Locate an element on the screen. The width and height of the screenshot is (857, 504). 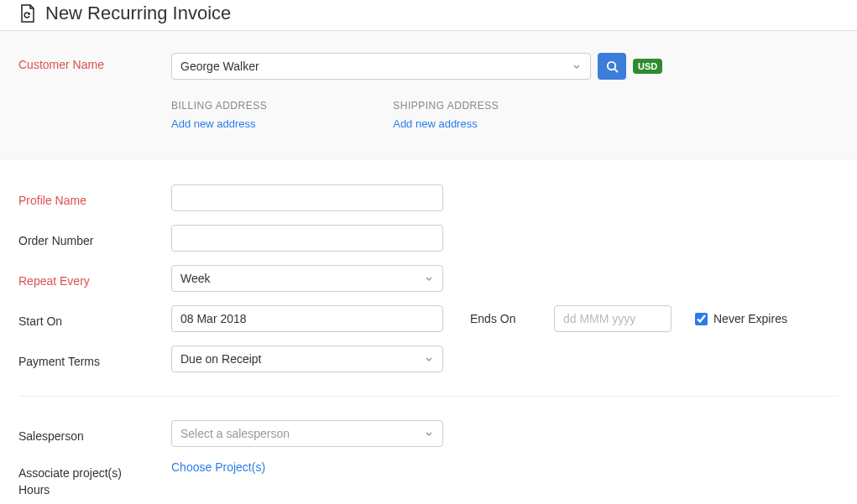
billing-add-address-link: Add new address is located at coordinates (213, 124).